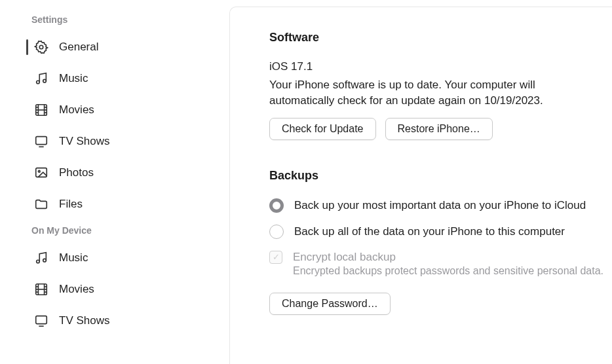 The width and height of the screenshot is (612, 364). What do you see at coordinates (440, 129) in the screenshot?
I see `software-button-row: Check for Update Restore iPhone…` at bounding box center [440, 129].